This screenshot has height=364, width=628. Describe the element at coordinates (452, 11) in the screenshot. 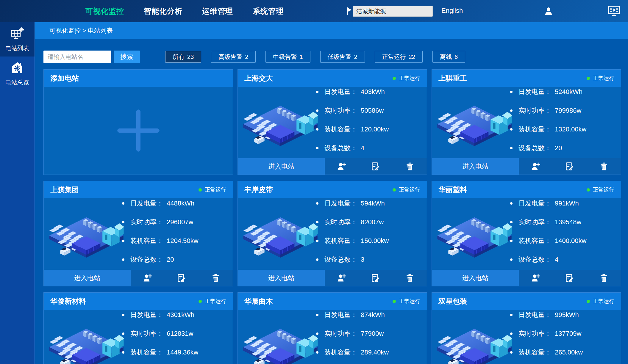

I see `language-switch: English` at that location.